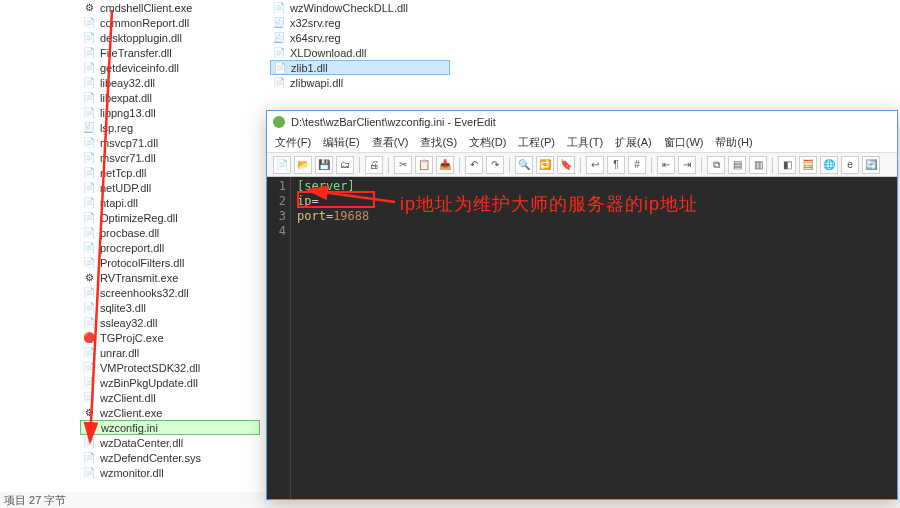  Describe the element at coordinates (170, 98) in the screenshot. I see `file-item: 📄libexpat.dll` at that location.